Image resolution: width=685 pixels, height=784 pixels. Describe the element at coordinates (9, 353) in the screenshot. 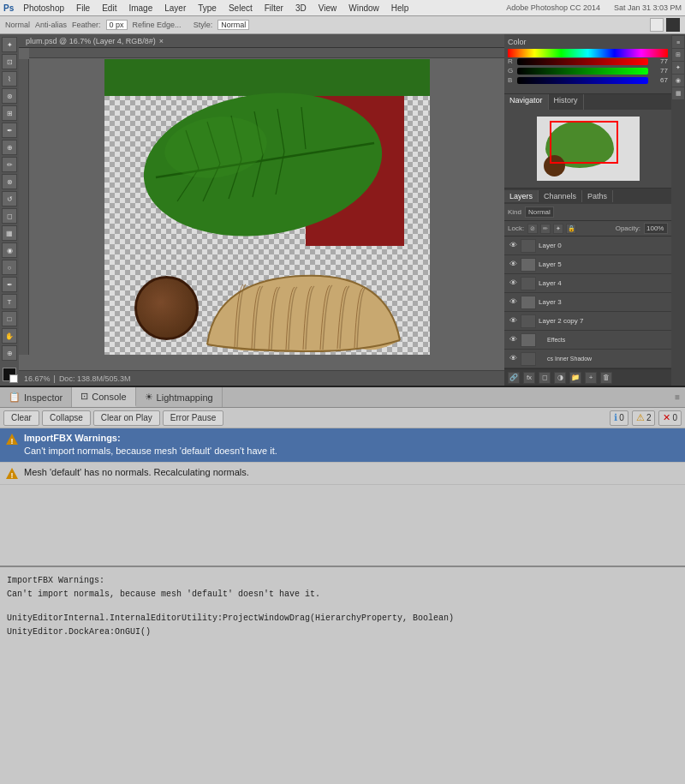

I see `zoom-tool: ⊕` at that location.